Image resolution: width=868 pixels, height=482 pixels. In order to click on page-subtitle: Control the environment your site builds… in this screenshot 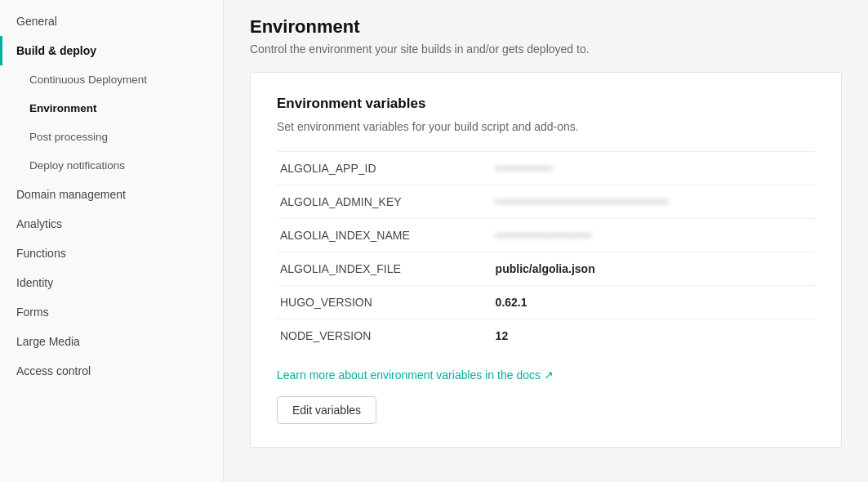, I will do `click(545, 49)`.